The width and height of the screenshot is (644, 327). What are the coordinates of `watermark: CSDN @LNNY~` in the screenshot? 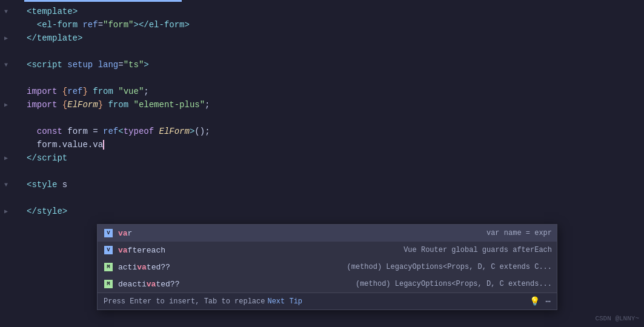 It's located at (617, 319).